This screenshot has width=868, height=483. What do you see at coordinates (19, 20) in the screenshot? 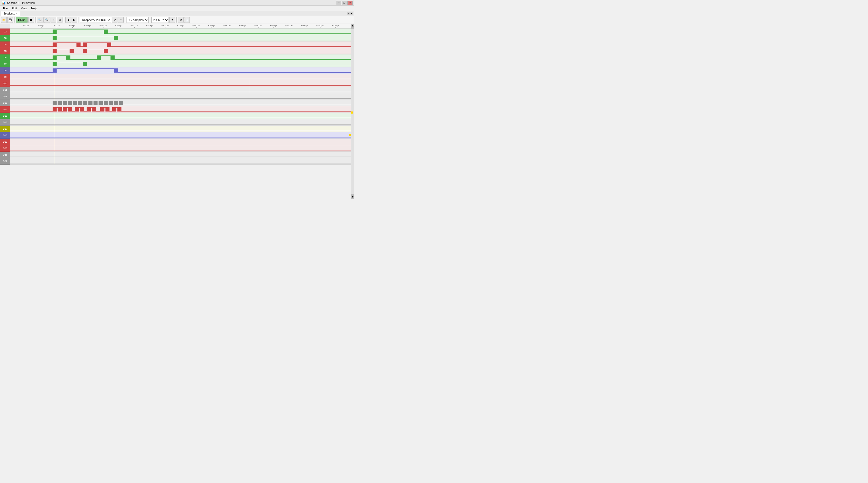
I see `run-icon: ▶` at bounding box center [19, 20].